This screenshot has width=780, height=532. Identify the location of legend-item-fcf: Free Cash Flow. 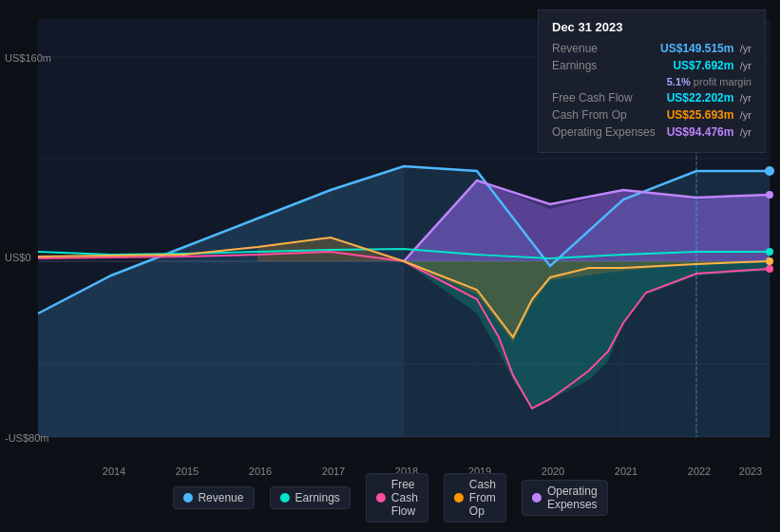
(397, 498).